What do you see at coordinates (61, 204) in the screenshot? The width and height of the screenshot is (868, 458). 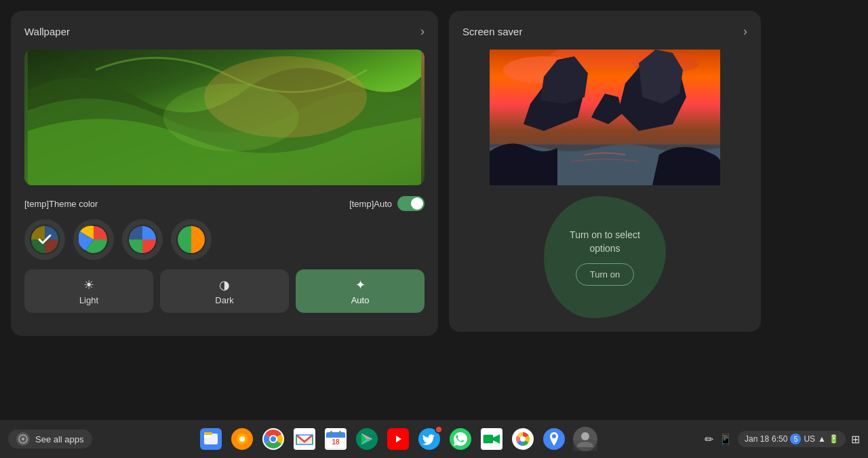 I see `theme-color-label: [temp]Theme color` at bounding box center [61, 204].